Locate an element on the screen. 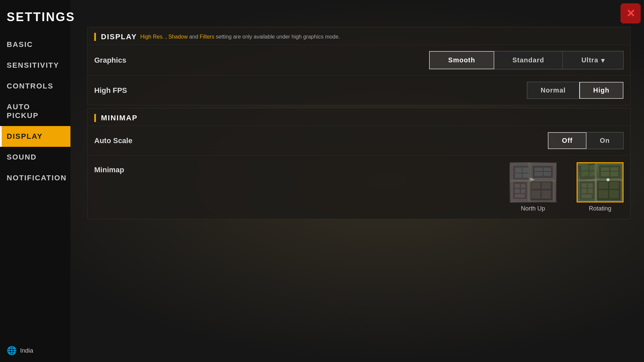  minimap-rotating-option: Rotating is located at coordinates (600, 187).